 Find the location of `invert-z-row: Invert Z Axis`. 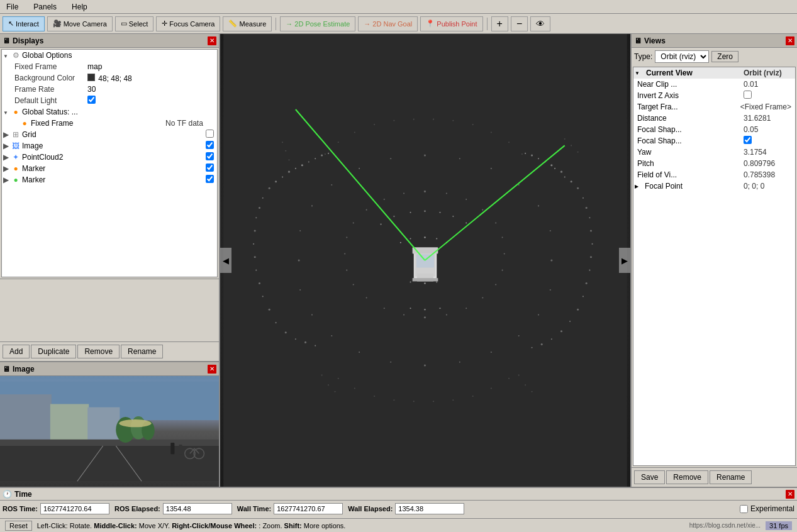

invert-z-row: Invert Z Axis is located at coordinates (715, 96).